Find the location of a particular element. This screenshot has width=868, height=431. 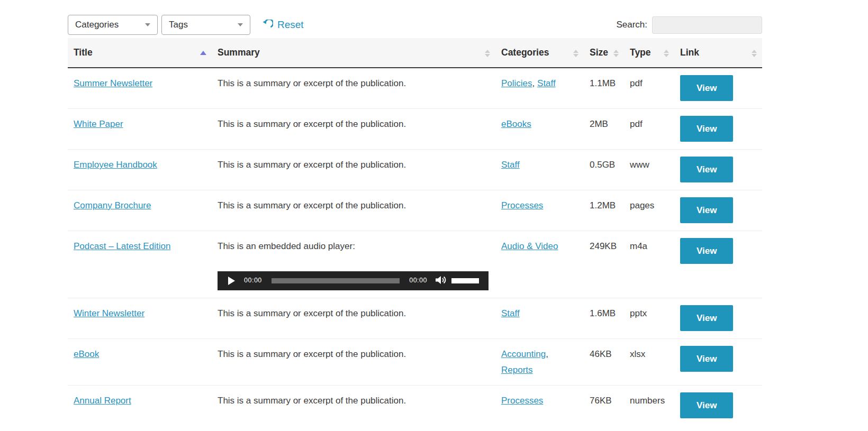

table-row: Annual Report This is a summary or excer… is located at coordinates (415, 408).